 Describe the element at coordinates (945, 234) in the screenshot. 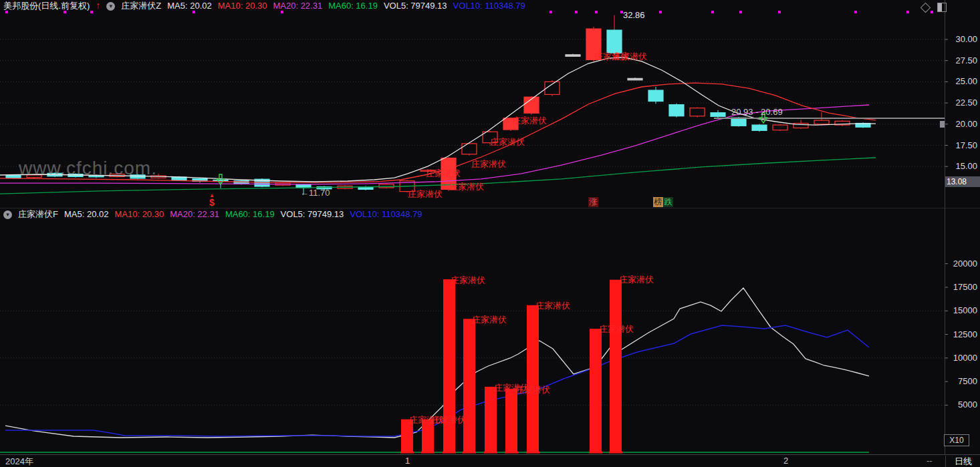

I see `price-axis-border` at that location.